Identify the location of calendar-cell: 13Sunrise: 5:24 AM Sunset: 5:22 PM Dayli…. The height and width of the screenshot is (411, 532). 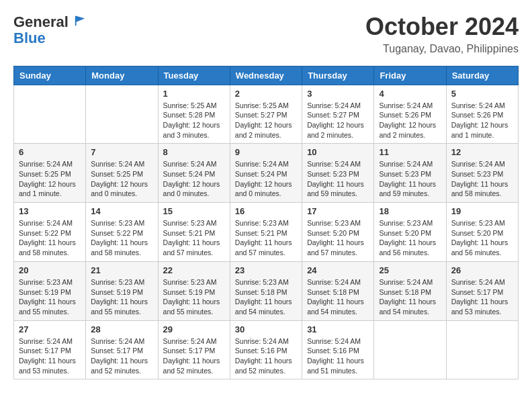
(50, 232).